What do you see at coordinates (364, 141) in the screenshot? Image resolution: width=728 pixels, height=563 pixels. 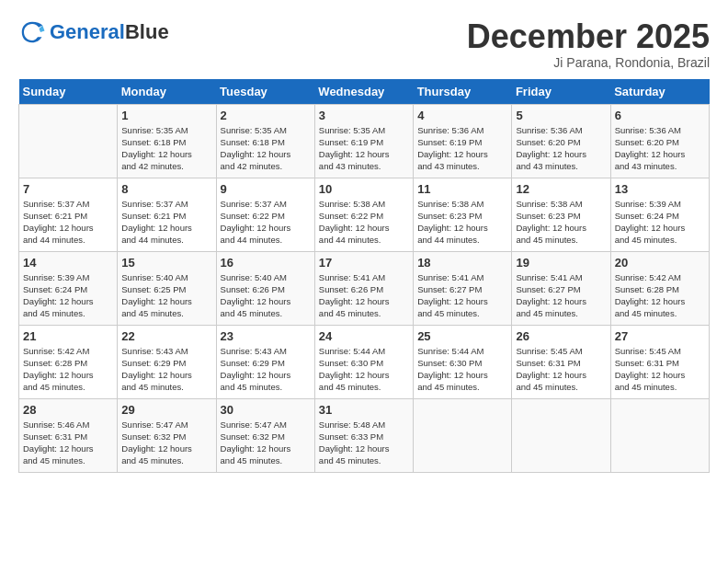 I see `day-cell: 3Sunrise: 5:35 AMSunset: 6:19 PMDaylight…` at bounding box center [364, 141].